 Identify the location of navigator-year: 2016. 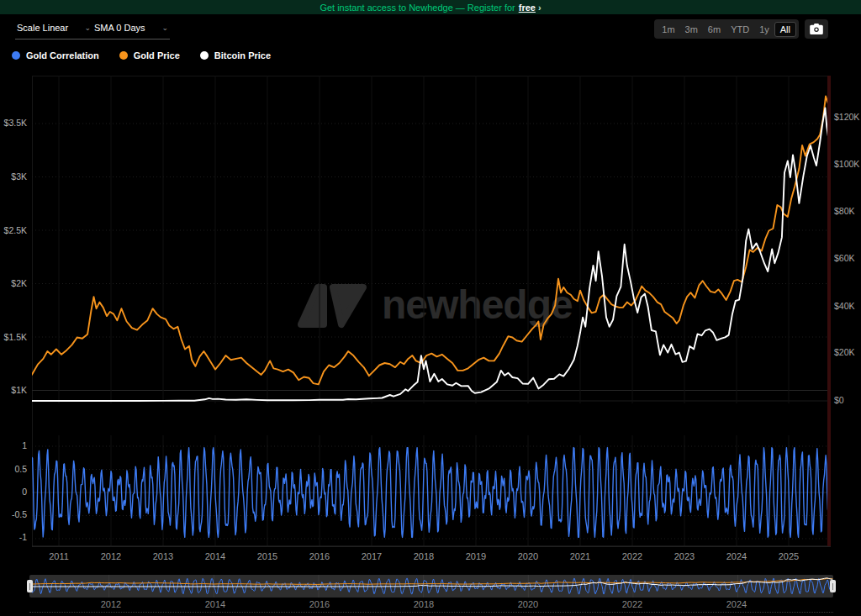
(320, 604).